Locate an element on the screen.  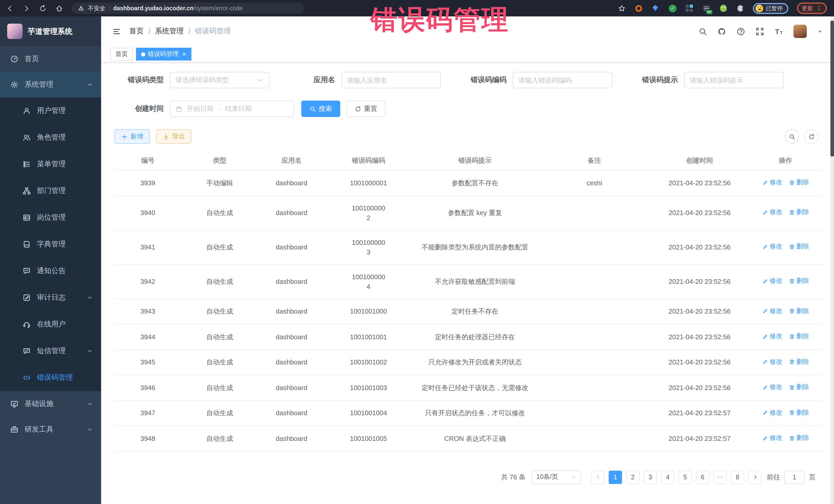
address-bar: 不安全 dashboard.yudao.iocoder.cn/system/er… is located at coordinates (188, 8).